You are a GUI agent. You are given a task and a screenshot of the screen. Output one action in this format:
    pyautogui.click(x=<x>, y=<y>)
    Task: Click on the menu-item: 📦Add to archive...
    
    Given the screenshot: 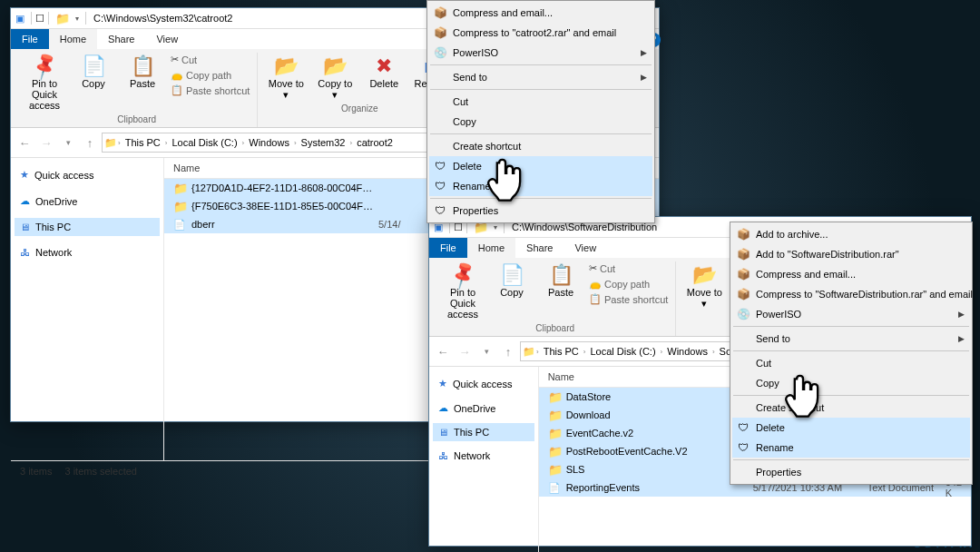 What is the action you would take?
    pyautogui.click(x=851, y=234)
    